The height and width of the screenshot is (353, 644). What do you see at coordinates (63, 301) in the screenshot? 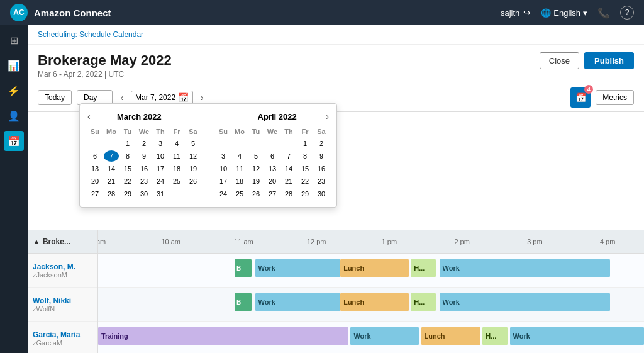
I see `agent-name: Wolf, Nikki` at bounding box center [63, 301].